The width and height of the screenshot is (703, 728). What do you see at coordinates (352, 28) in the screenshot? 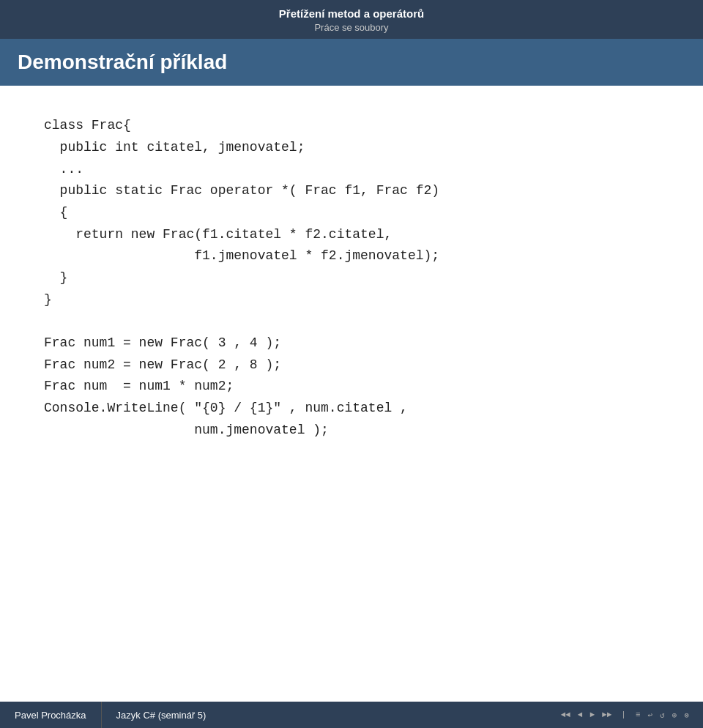
I see `header-subtitle: Práce se soubory` at bounding box center [352, 28].